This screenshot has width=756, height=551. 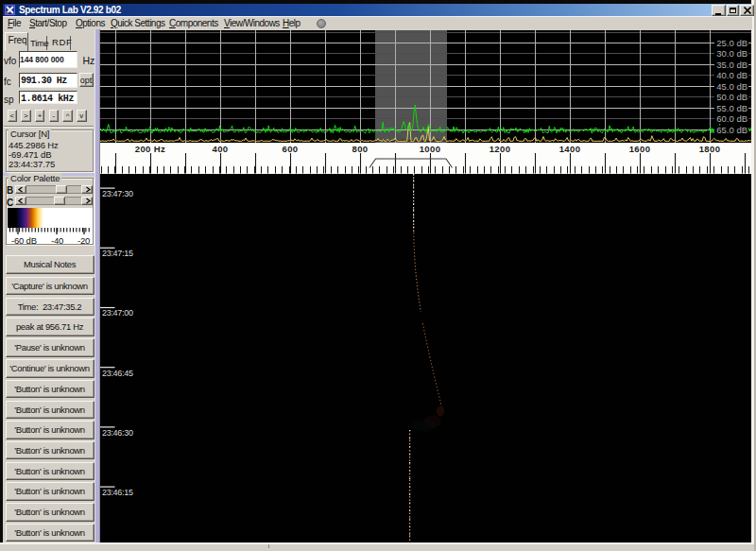 What do you see at coordinates (117, 194) in the screenshot?
I see `svg-text: 23:47:30` at bounding box center [117, 194].